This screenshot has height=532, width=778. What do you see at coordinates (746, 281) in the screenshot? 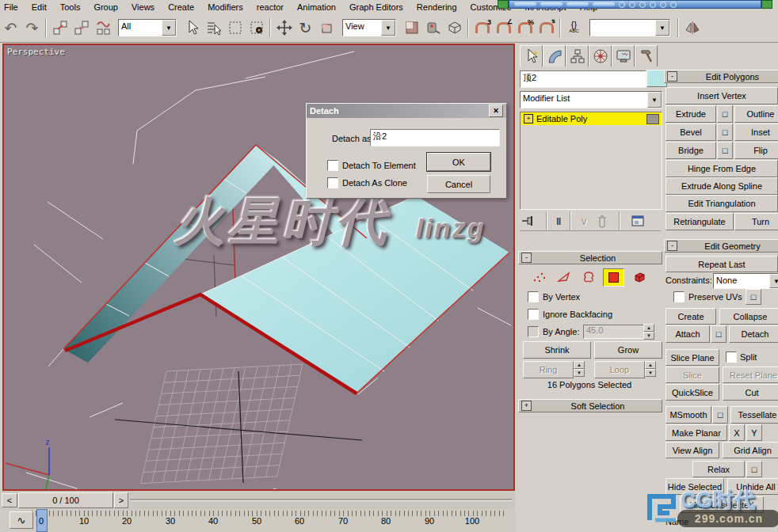
I see `constraints-dropdown: None ▼` at bounding box center [746, 281].